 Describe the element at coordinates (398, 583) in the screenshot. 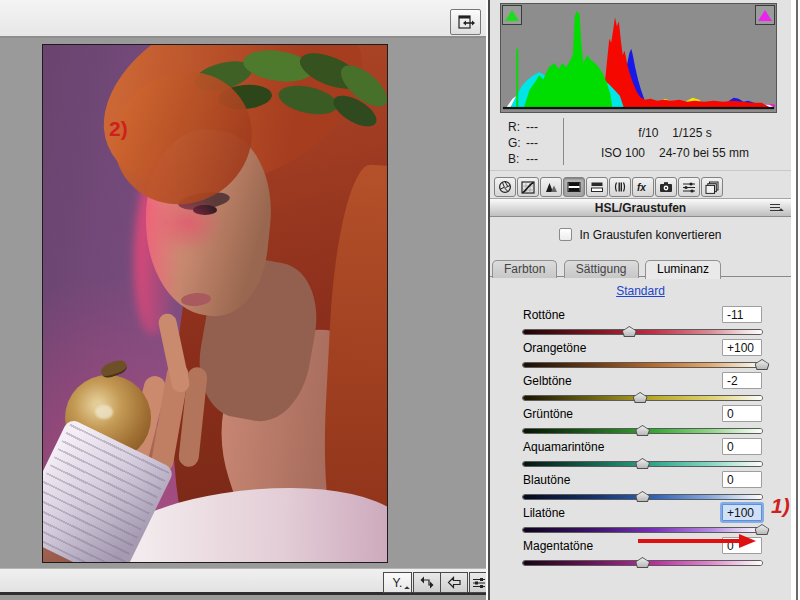

I see `preview-mode-glyph: Y.` at that location.